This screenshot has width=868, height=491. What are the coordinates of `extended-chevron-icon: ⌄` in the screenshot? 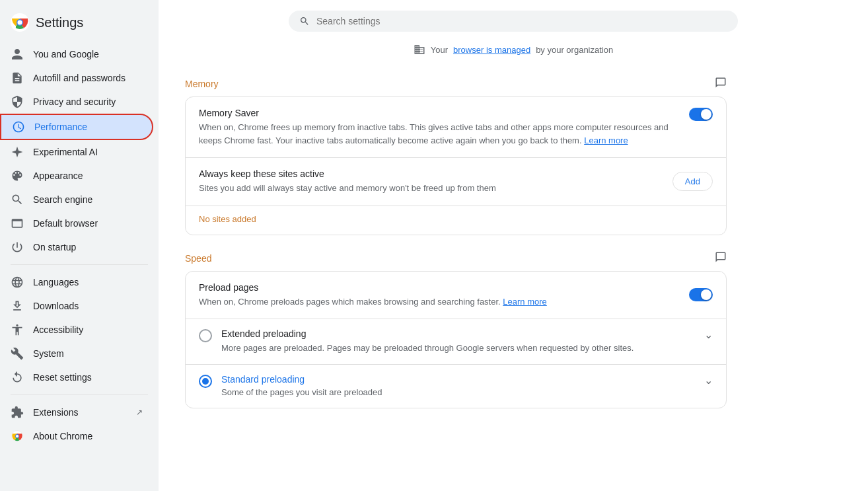 It's located at (708, 334).